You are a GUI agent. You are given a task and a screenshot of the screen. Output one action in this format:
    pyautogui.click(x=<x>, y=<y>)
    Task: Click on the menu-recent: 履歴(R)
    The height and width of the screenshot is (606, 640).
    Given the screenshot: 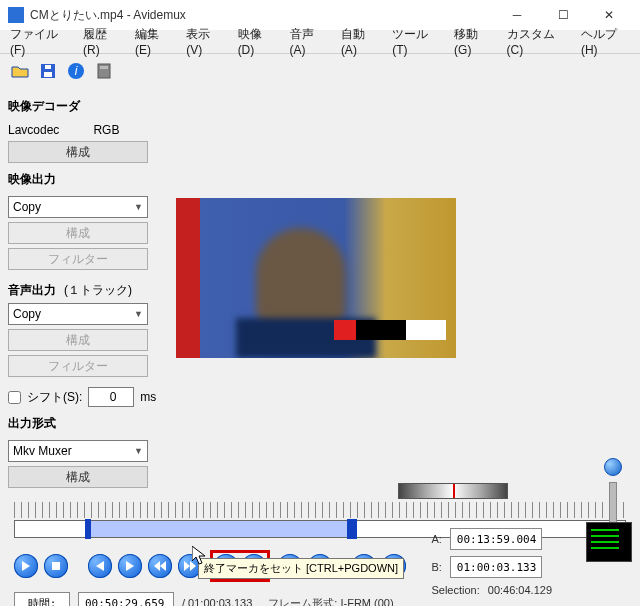 What is the action you would take?
    pyautogui.click(x=102, y=42)
    